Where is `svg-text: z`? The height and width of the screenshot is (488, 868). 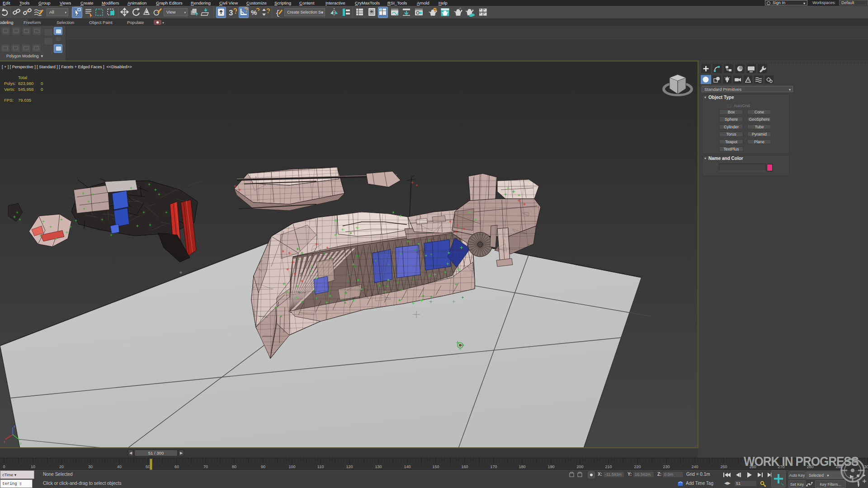
svg-text: z is located at coordinates (14, 427).